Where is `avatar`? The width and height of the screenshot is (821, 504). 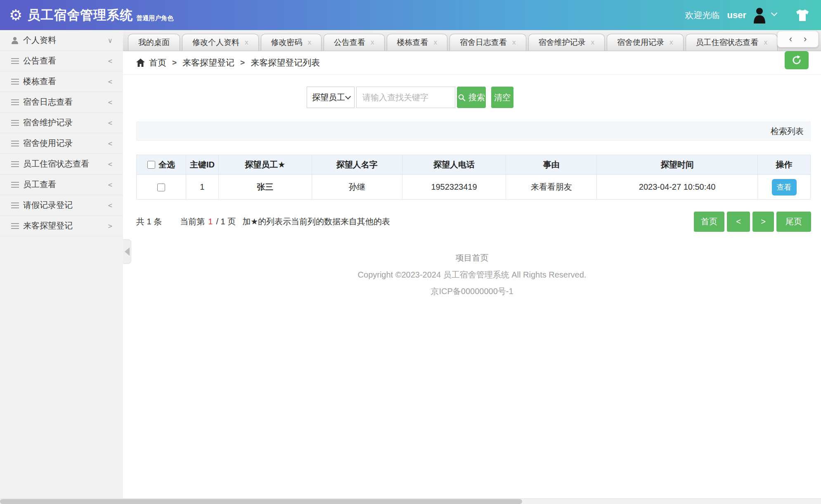
avatar is located at coordinates (759, 15).